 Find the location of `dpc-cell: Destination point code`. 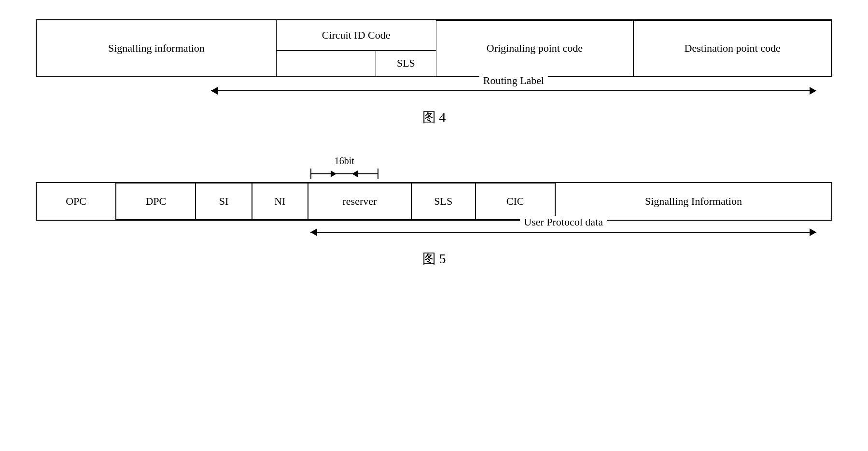

dpc-cell: Destination point code is located at coordinates (732, 48).